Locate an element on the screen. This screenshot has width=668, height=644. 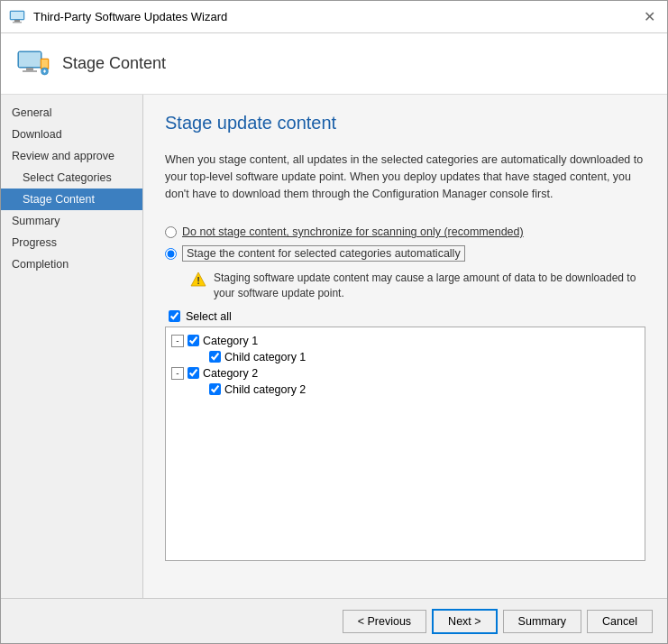
radio-option-2: Stage the content for selected categorie… is located at coordinates (406, 253).